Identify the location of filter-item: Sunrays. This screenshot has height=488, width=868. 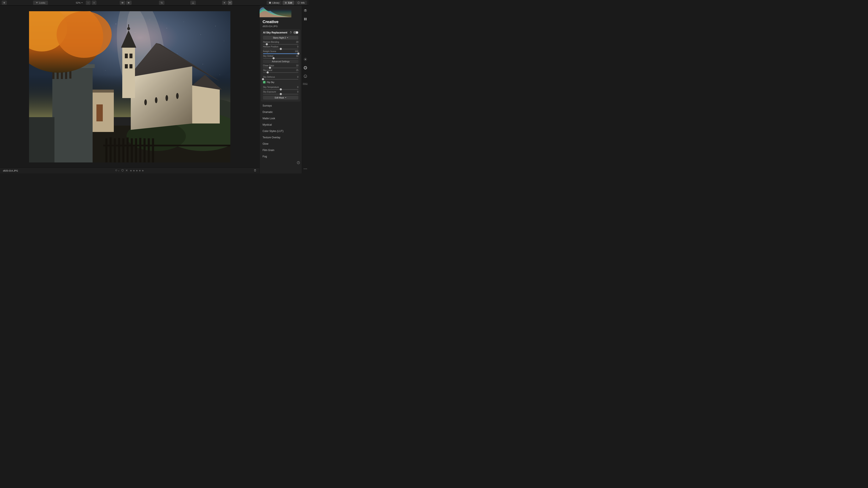
(281, 106).